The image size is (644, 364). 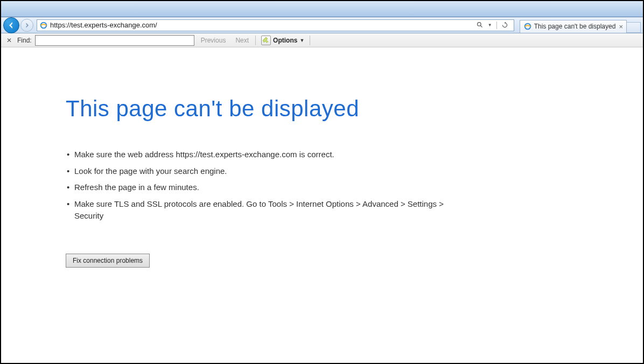 What do you see at coordinates (302, 40) in the screenshot?
I see `chevron-down-icon: ▼` at bounding box center [302, 40].